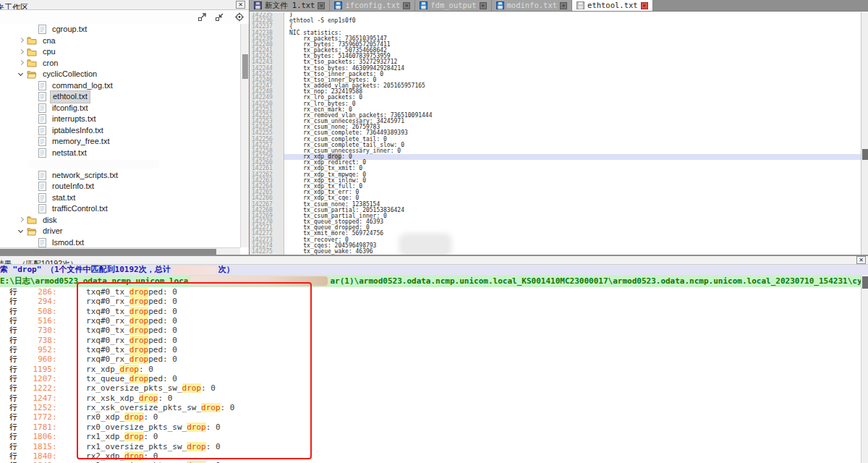 The image size is (868, 463). Describe the element at coordinates (220, 17) in the screenshot. I see `collapse-all-icon` at that location.